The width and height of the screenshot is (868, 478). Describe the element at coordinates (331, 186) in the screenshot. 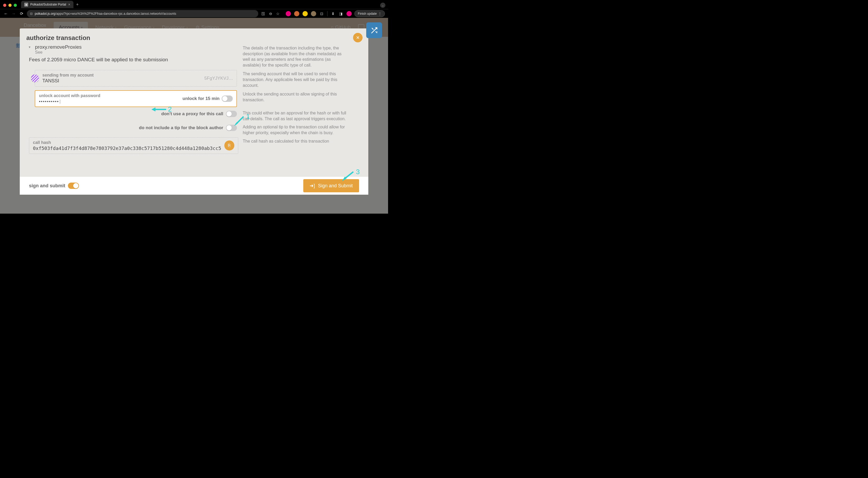

I see `sign-and-submit-button: ➜] Sign and Submit` at that location.